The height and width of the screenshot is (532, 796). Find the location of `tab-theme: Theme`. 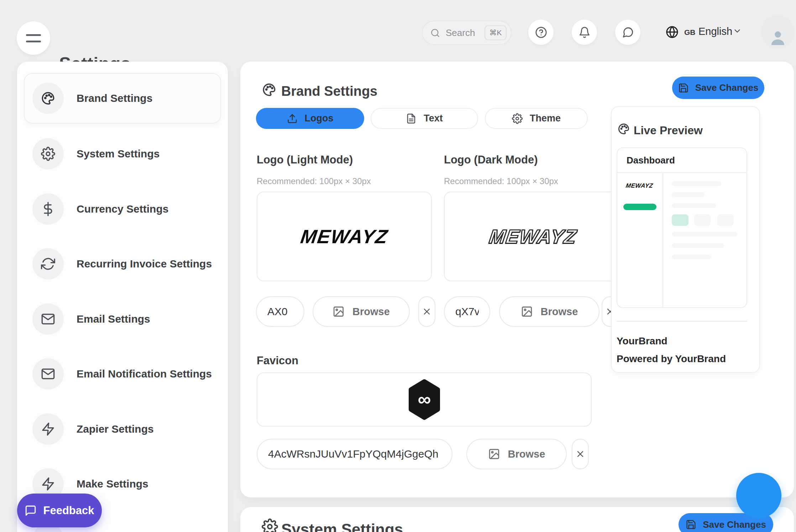

tab-theme: Theme is located at coordinates (536, 118).